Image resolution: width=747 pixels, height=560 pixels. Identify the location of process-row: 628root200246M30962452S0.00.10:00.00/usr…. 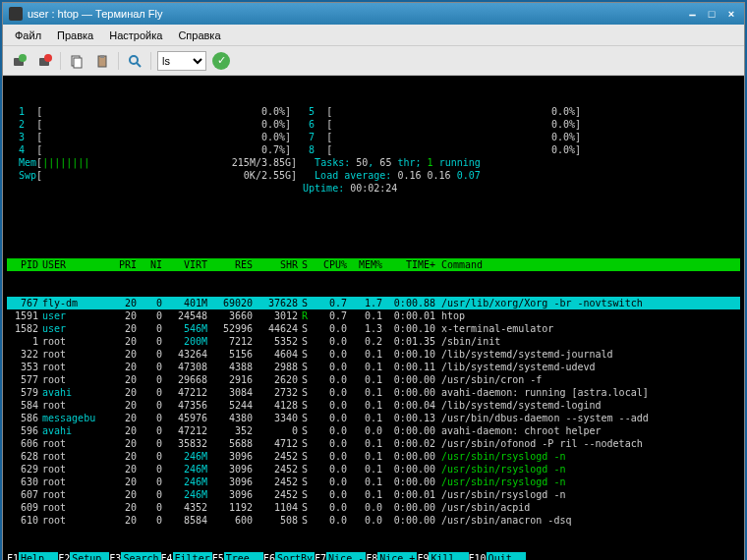
(374, 456).